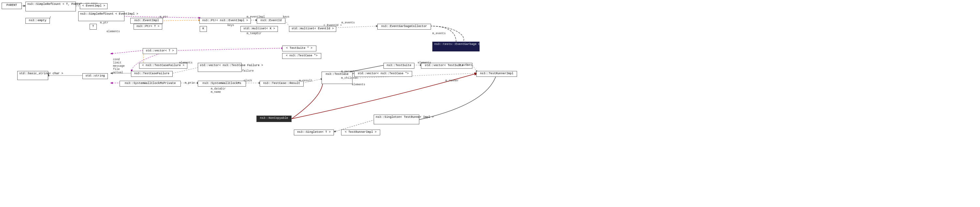 The width and height of the screenshot is (980, 207). Describe the element at coordinates (11, 6) in the screenshot. I see `node-parent: PARENT` at that location.